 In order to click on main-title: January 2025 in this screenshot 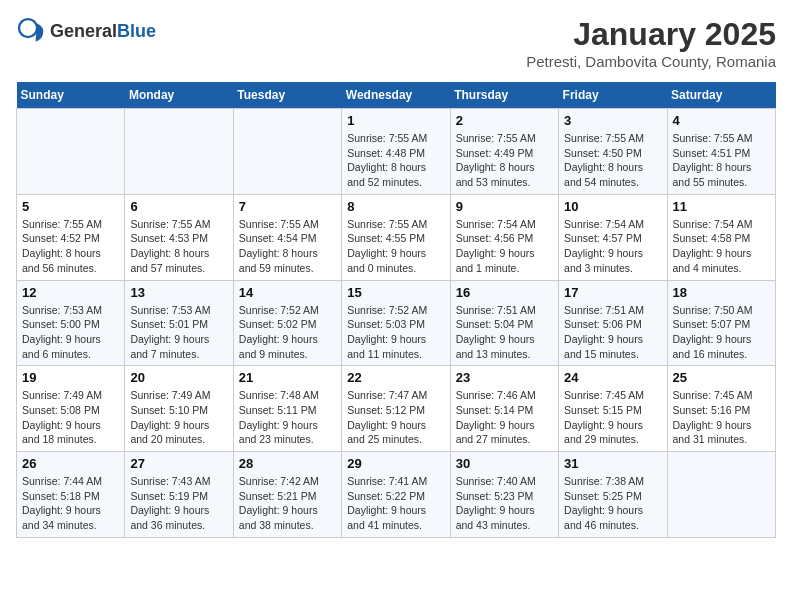, I will do `click(651, 34)`.